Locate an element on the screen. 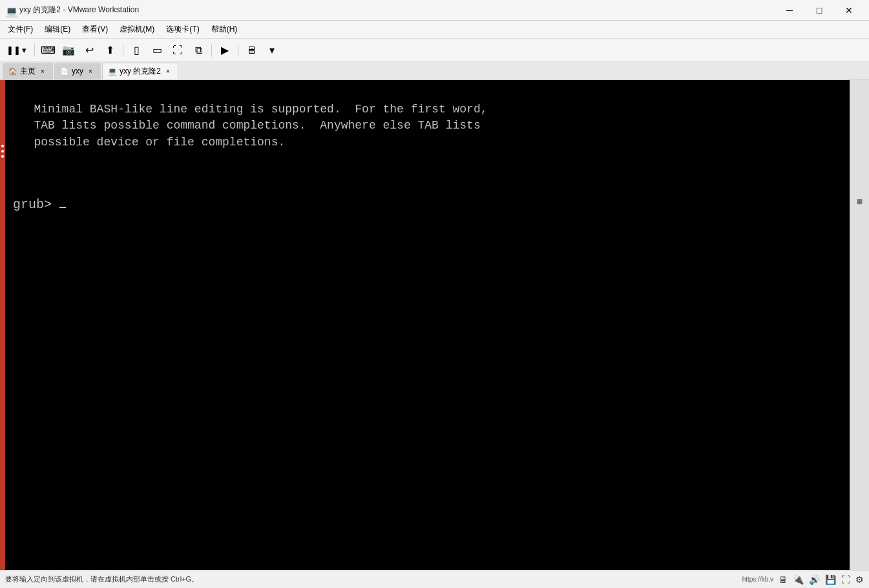 This screenshot has width=869, height=588. left-bar is located at coordinates (3, 325).